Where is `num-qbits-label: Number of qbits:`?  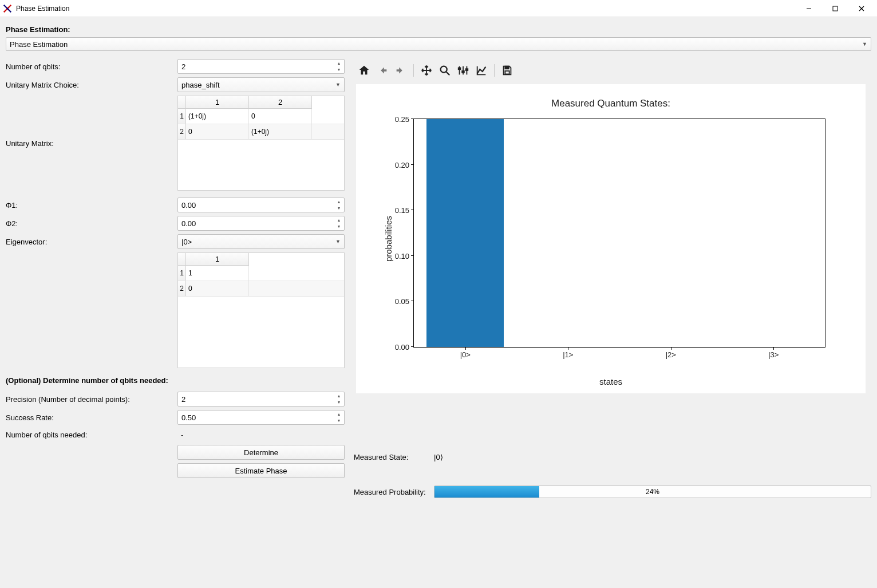 num-qbits-label: Number of qbits: is located at coordinates (92, 66).